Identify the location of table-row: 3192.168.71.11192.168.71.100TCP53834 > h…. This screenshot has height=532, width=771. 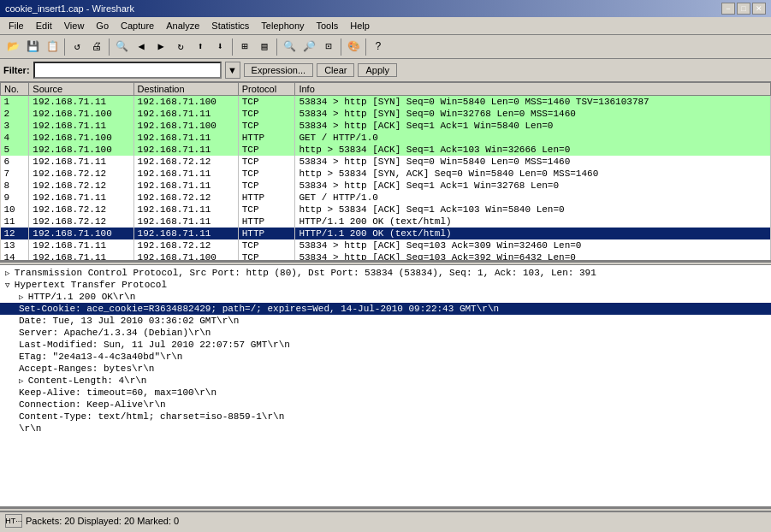
(386, 126).